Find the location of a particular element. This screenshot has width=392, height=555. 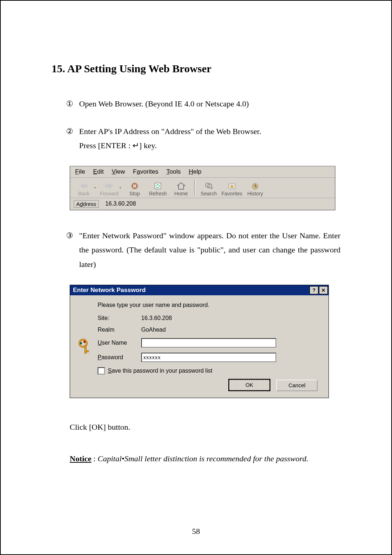

site-label: Site: is located at coordinates (119, 318).